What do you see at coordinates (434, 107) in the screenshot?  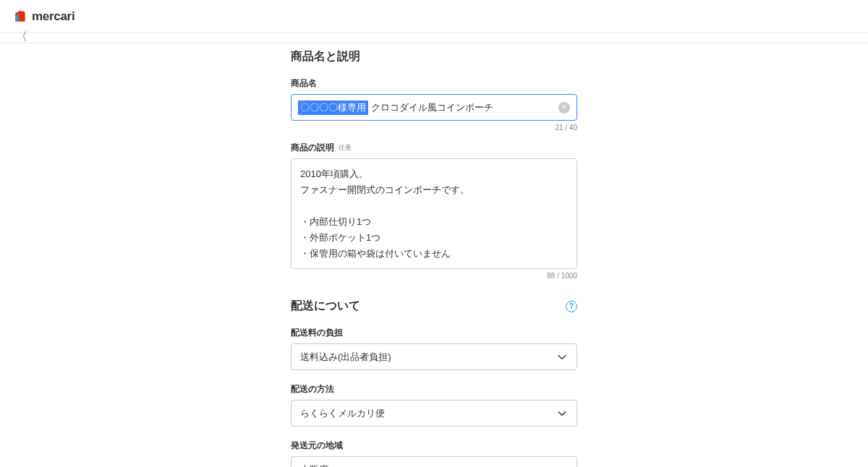 I see `product-name-input` at bounding box center [434, 107].